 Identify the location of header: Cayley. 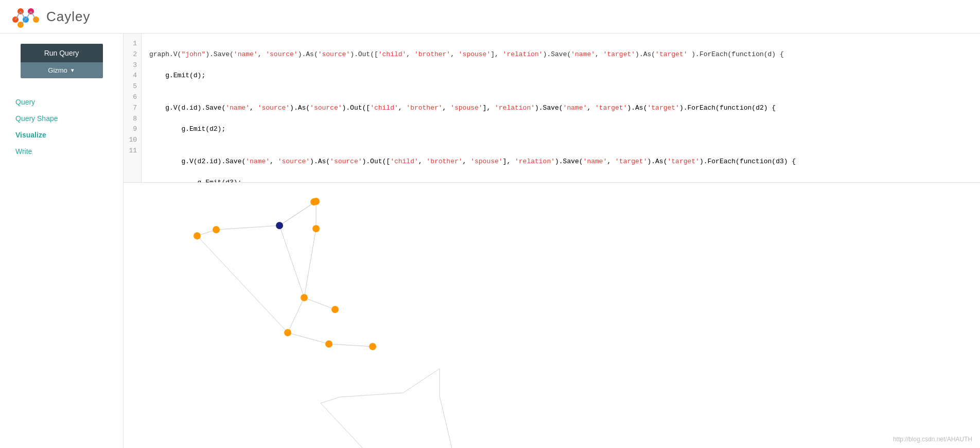
(490, 16).